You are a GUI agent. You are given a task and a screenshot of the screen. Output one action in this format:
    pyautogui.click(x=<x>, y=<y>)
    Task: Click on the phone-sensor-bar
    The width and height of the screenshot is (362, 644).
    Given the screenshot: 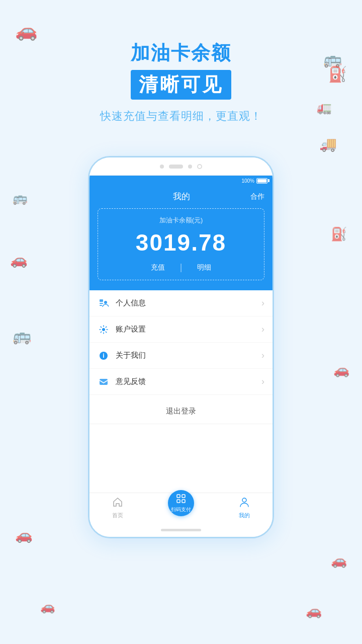 What is the action you would take?
    pyautogui.click(x=181, y=167)
    